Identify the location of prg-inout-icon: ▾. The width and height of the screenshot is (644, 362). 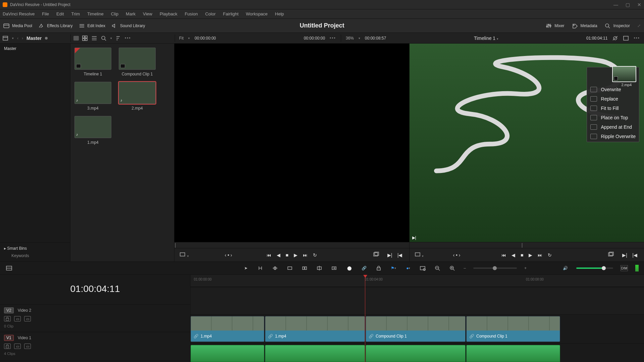
(419, 255).